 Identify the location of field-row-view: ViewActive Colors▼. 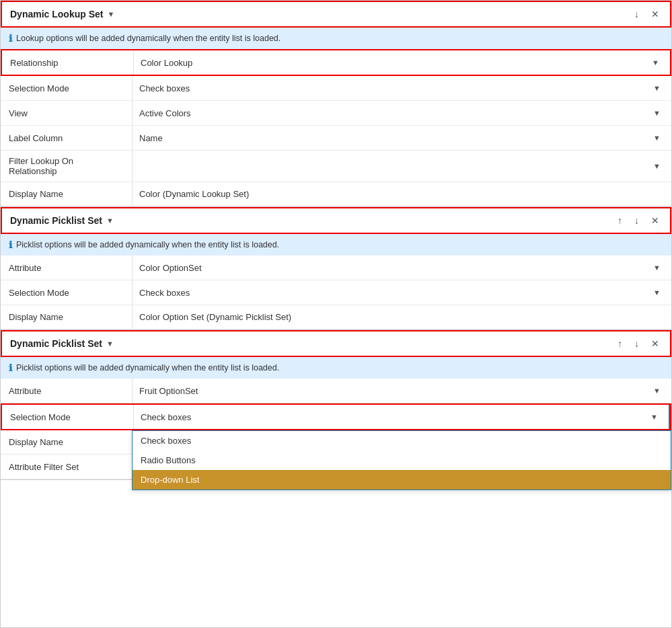
(336, 113).